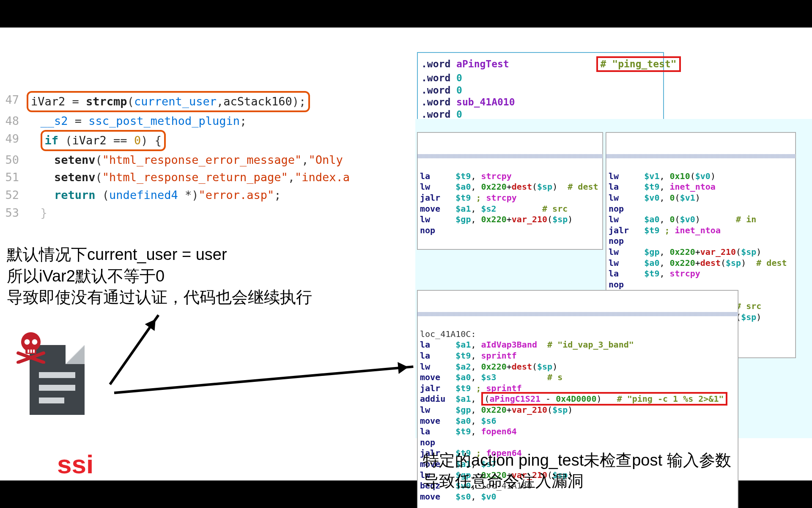 This screenshot has height=508, width=812. What do you see at coordinates (577, 461) in the screenshot?
I see `annot-line: 特定的action ping_test未检查post 输入参数` at bounding box center [577, 461].